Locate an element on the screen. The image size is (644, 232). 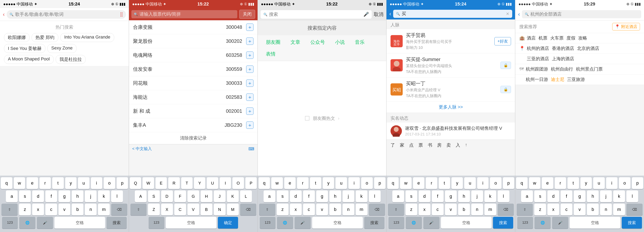
key-z-p3: z is located at coordinates (282, 209).